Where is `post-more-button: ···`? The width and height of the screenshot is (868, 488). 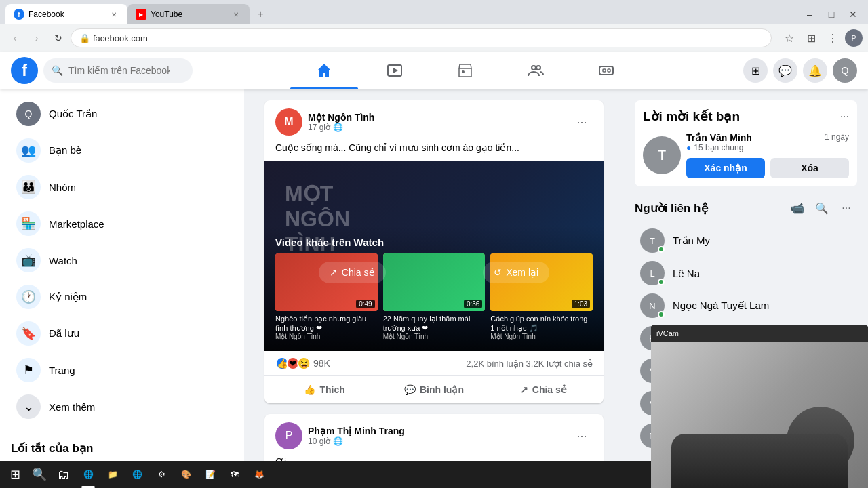
post-more-button: ··· is located at coordinates (582, 122).